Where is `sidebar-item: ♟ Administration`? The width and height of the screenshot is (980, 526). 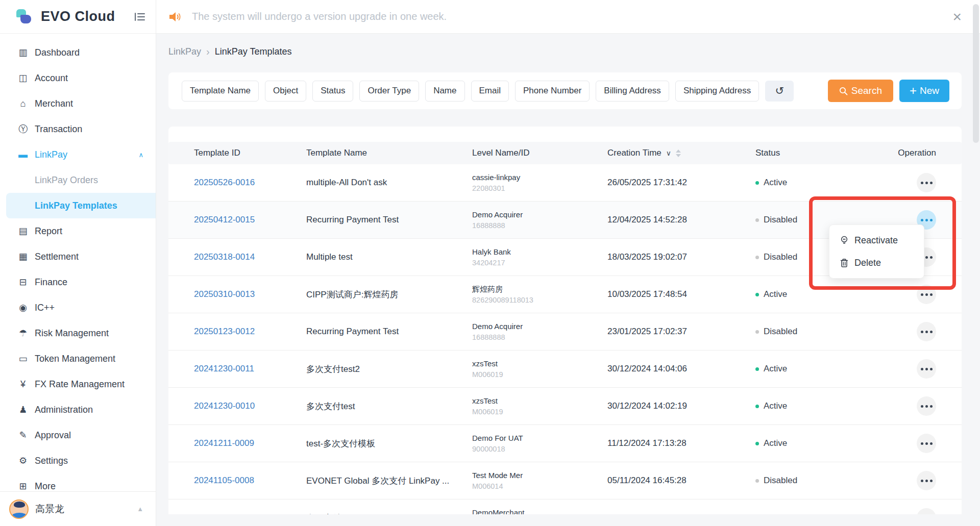
sidebar-item: ♟ Administration is located at coordinates (78, 410).